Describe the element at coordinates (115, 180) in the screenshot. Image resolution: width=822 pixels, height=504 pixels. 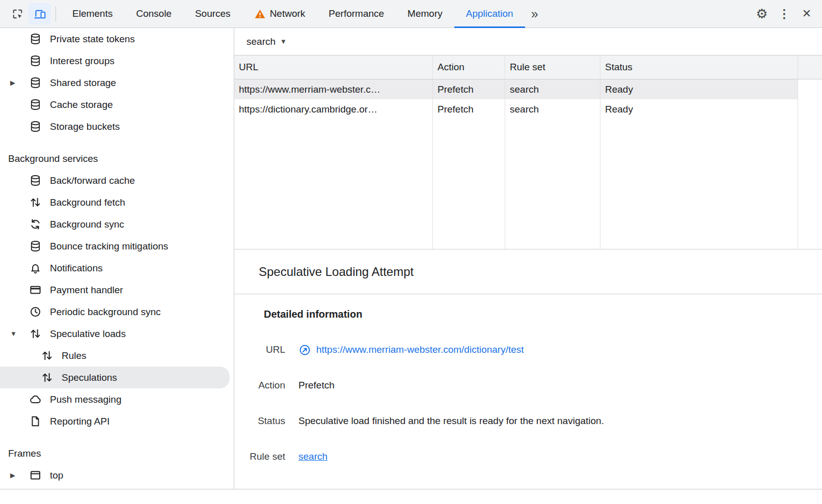
I see `sidebar-item-back-forward-cache: Back/forward cache` at that location.